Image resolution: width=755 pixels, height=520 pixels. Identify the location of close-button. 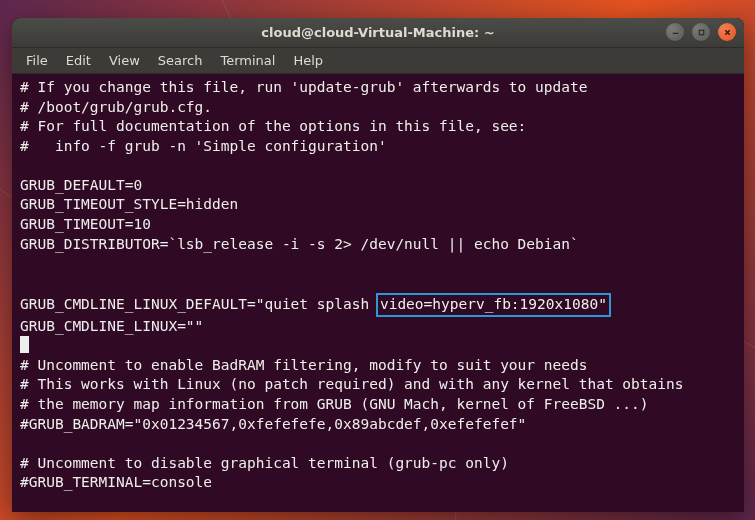
(727, 32).